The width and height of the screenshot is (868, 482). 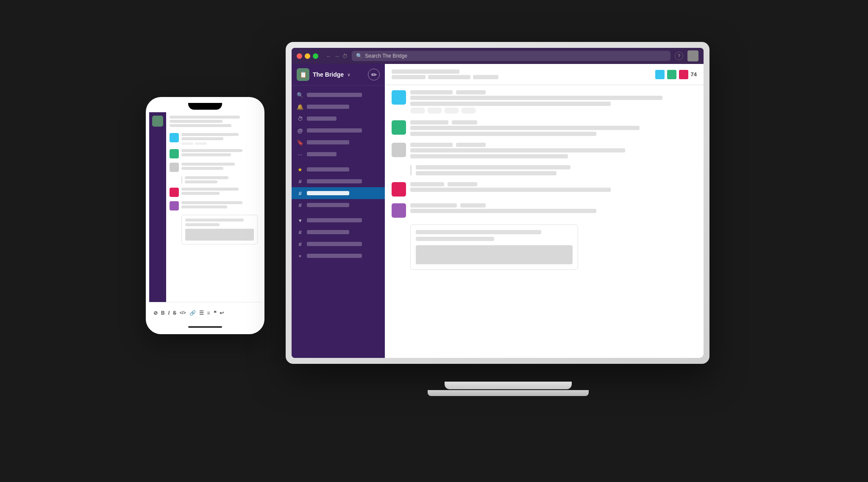 I want to click on search-nav-icon: 🔍, so click(x=300, y=95).